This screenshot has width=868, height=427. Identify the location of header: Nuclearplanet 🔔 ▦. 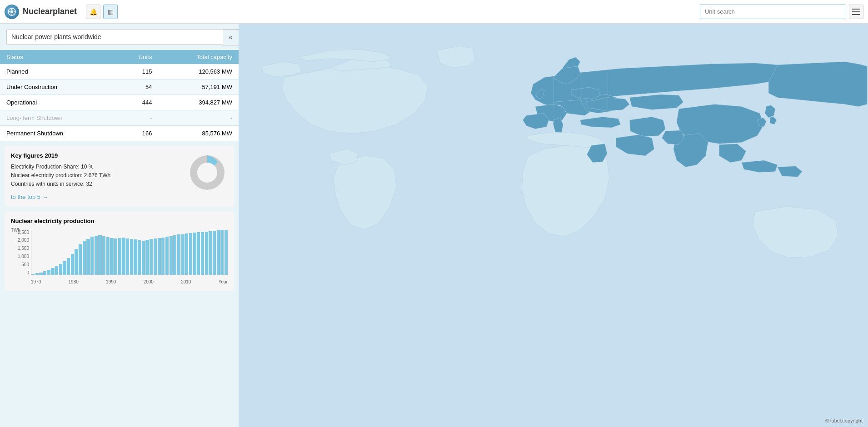
(434, 12).